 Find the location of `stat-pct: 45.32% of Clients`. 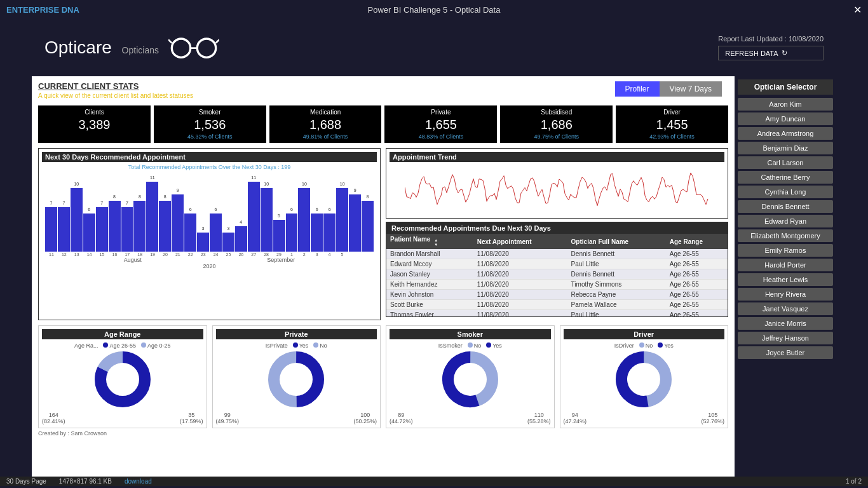

stat-pct: 45.32% of Clients is located at coordinates (210, 137).